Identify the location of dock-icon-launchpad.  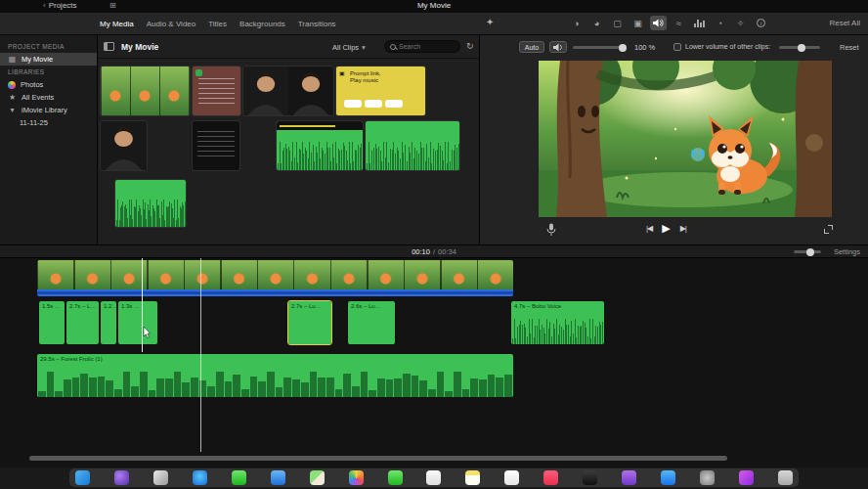
(160, 477).